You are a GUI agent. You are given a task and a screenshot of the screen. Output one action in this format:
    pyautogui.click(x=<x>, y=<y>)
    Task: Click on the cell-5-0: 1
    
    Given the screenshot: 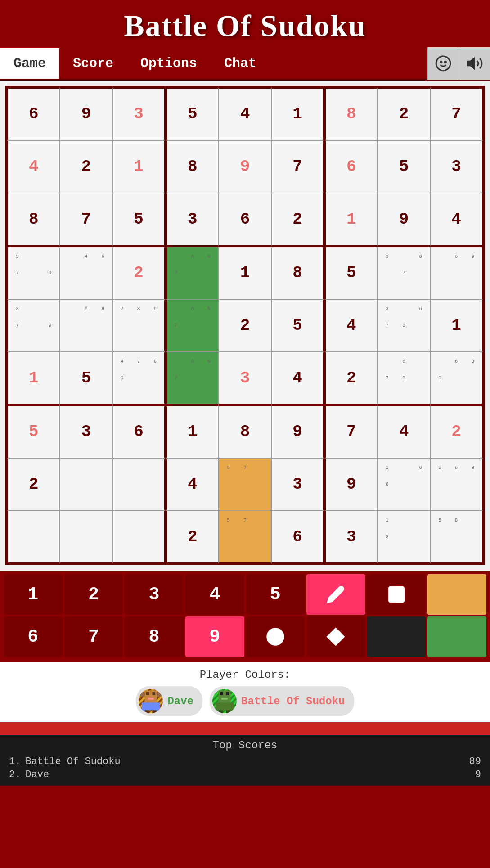 What is the action you would take?
    pyautogui.click(x=33, y=378)
    